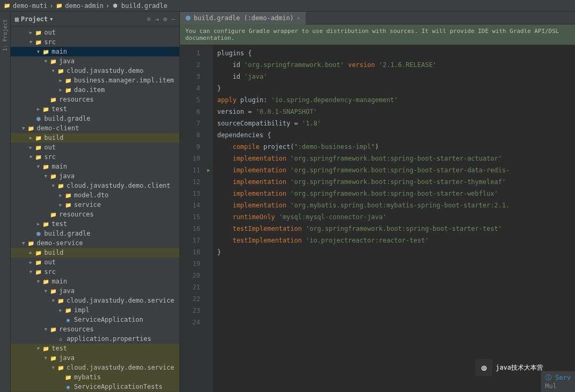 This screenshot has height=392, width=575. I want to click on tree-row: ▶📁service, so click(95, 205).